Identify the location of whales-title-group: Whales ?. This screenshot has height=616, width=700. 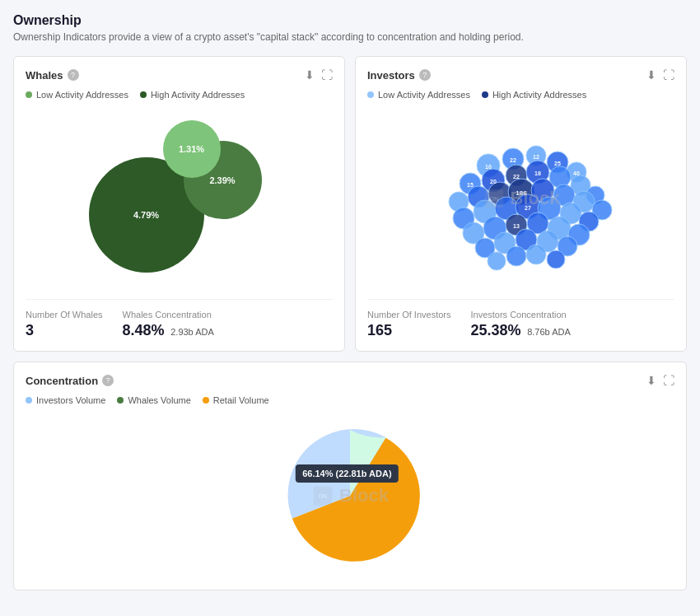
(53, 76).